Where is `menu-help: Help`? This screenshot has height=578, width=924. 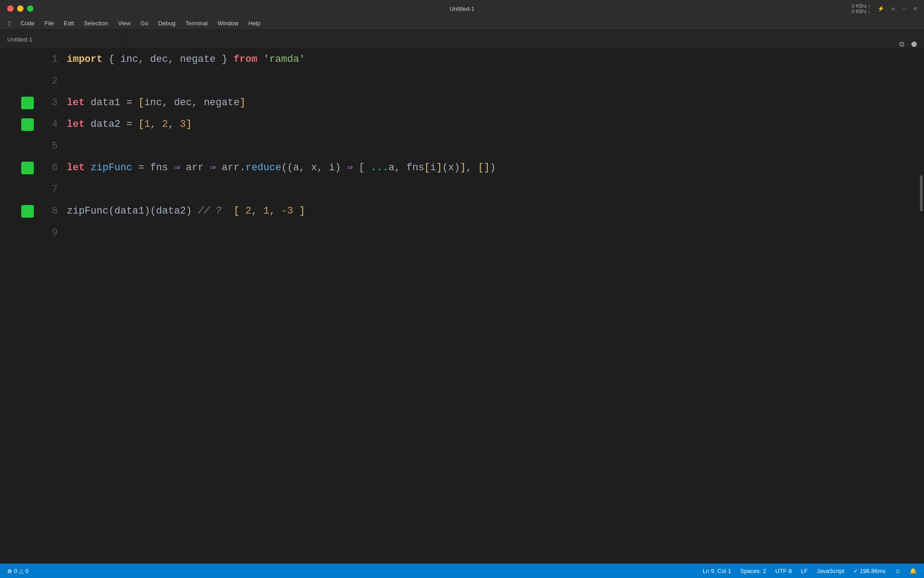 menu-help: Help is located at coordinates (254, 23).